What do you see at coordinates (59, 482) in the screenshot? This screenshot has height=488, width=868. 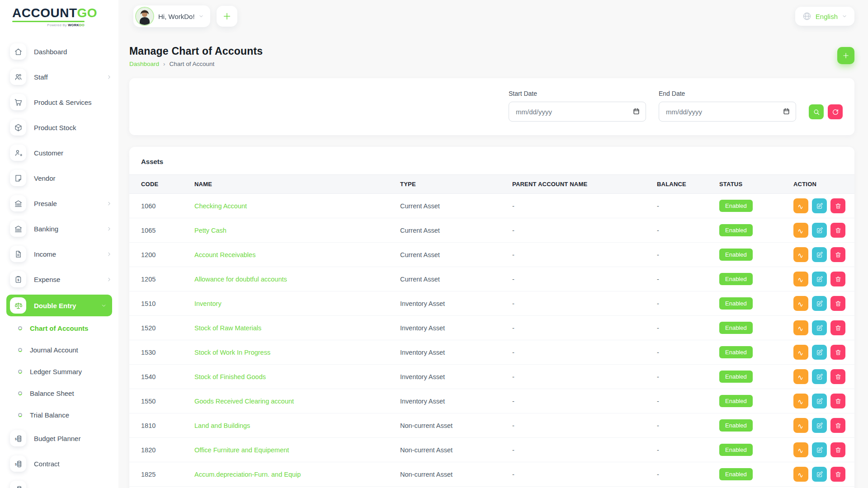 I see `sidebar-item-partial: $` at bounding box center [59, 482].